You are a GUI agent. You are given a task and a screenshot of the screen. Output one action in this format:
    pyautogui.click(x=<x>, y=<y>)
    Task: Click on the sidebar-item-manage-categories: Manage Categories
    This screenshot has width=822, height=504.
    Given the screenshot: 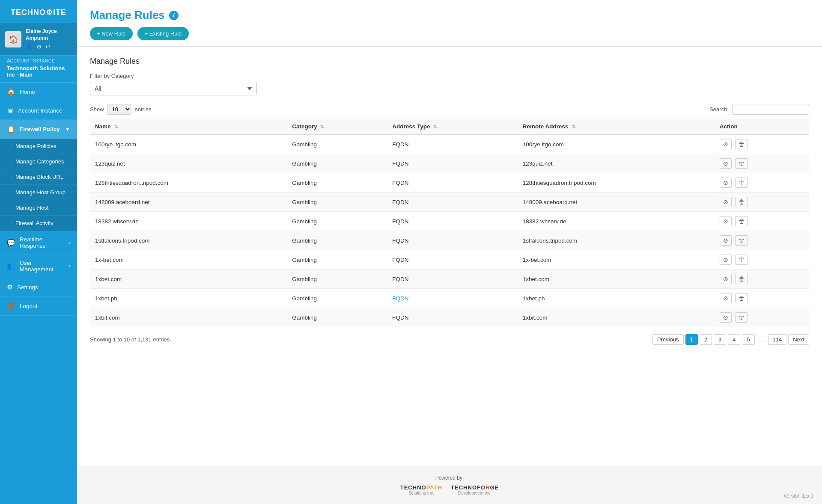 What is the action you would take?
    pyautogui.click(x=39, y=162)
    